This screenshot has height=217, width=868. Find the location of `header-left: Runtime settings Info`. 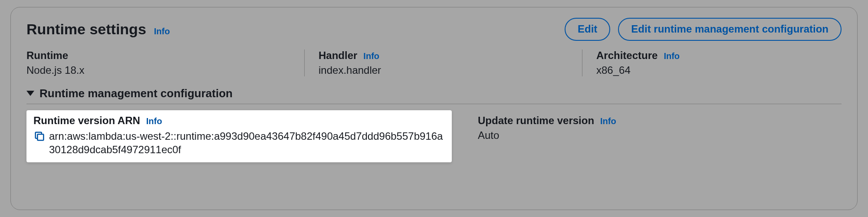

header-left: Runtime settings Info is located at coordinates (98, 30).